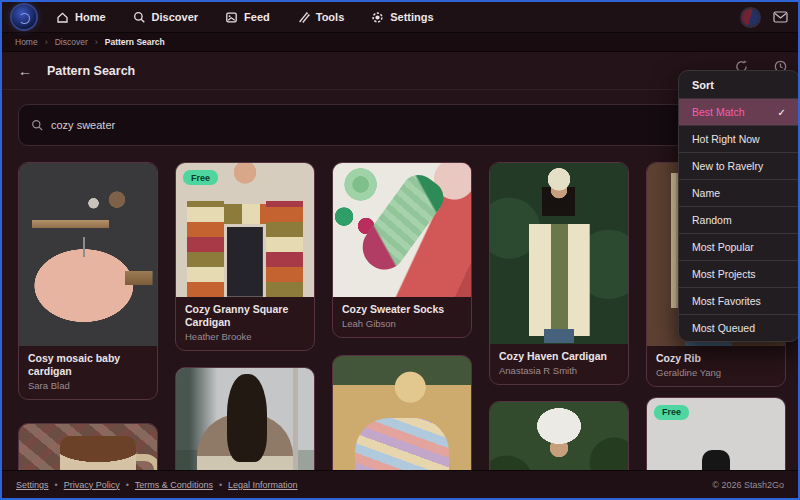 This screenshot has width=800, height=500. I want to click on sort-option-label: Name, so click(706, 193).